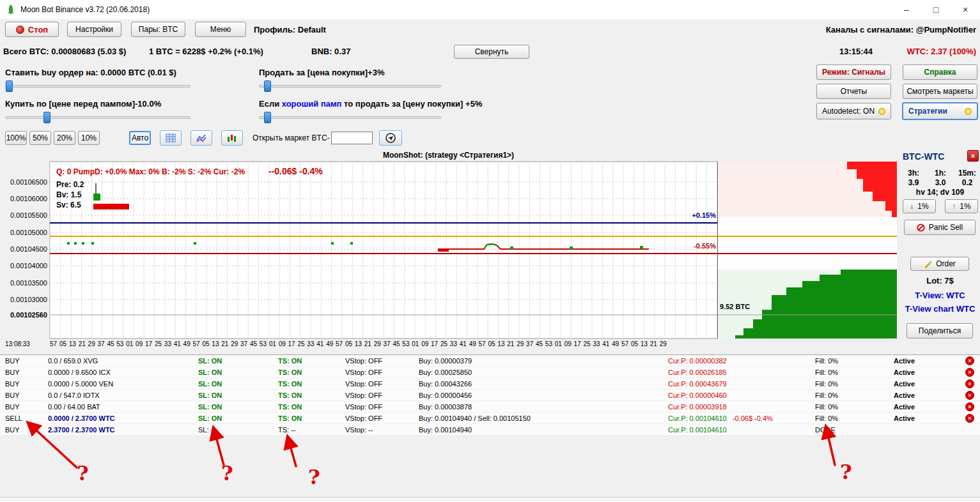 The image size is (980, 502). I want to click on window-title: Moon Bot Binance v3.72 (20.06.2018), so click(85, 10).